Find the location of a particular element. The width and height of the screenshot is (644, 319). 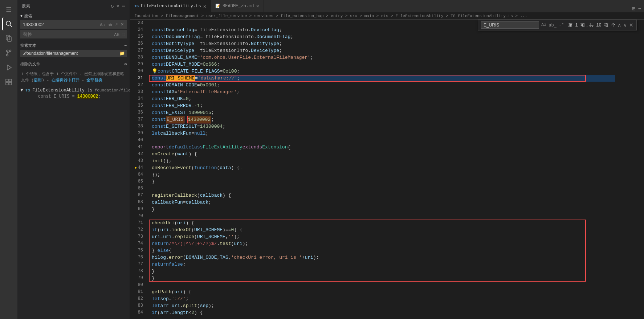

exclude-section: 排除的文件 ⚙ is located at coordinates (73, 64).